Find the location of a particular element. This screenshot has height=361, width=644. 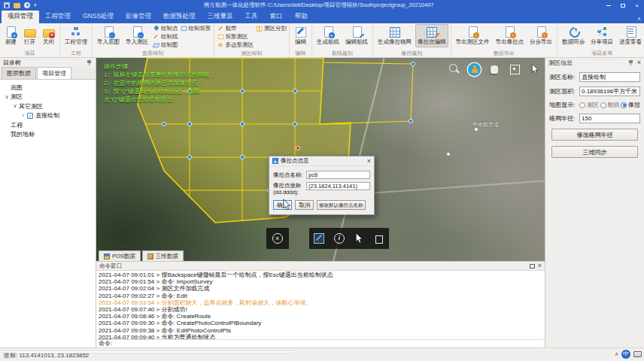

tree-item-0: 底图 is located at coordinates (48, 87).